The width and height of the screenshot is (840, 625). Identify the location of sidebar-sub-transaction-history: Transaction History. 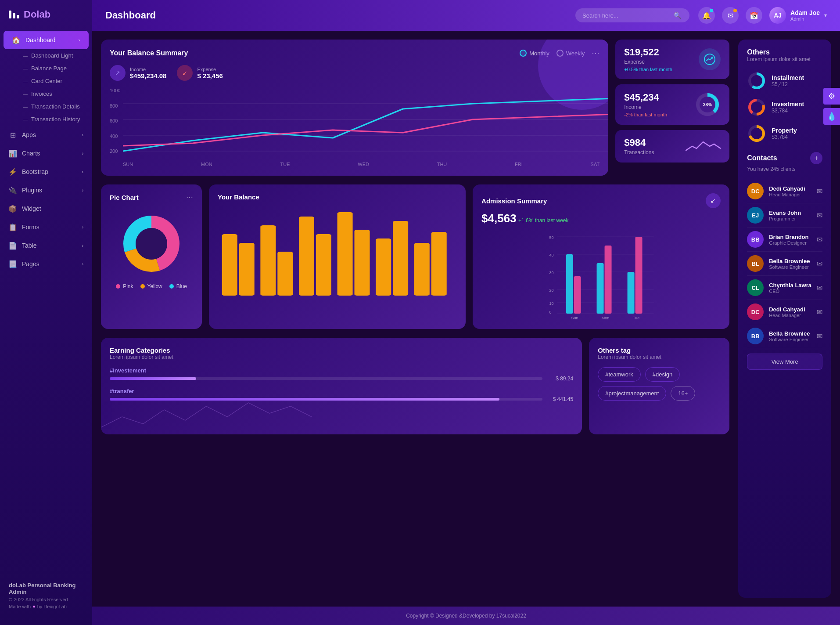
(53, 119).